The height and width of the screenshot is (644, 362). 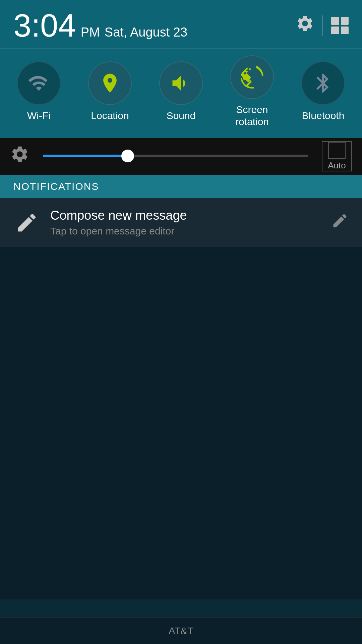 What do you see at coordinates (39, 83) in the screenshot?
I see `toggle-wifi-circle` at bounding box center [39, 83].